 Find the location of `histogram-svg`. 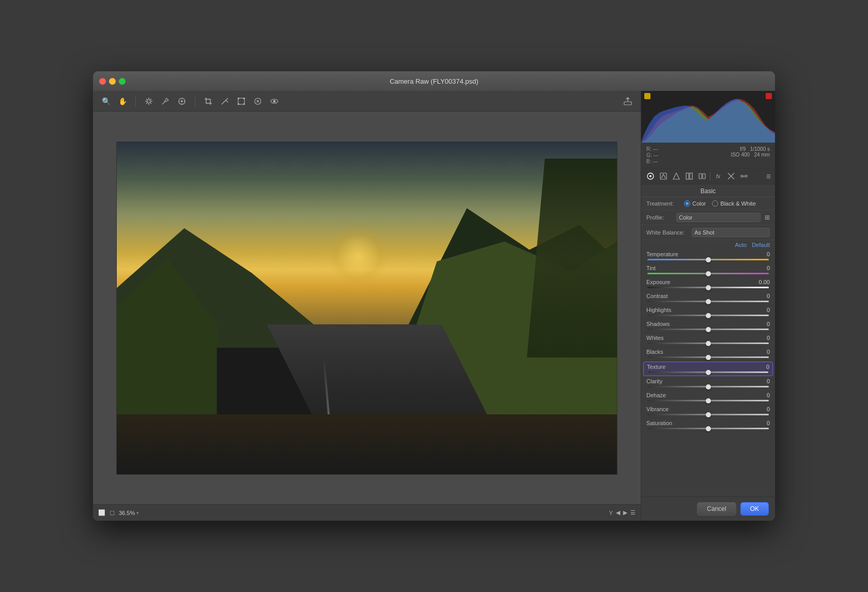

histogram-svg is located at coordinates (708, 117).